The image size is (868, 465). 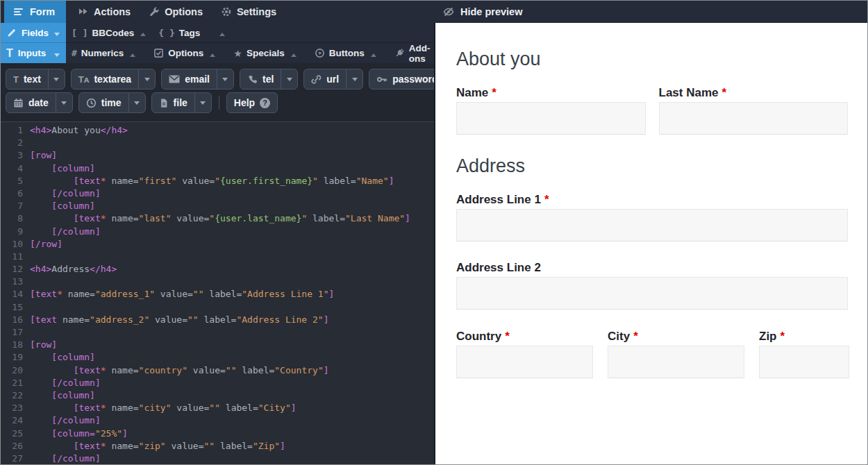 What do you see at coordinates (250, 53) in the screenshot?
I see `input-groups-bar: # Numerics Options ★ Specials Buttons` at bounding box center [250, 53].